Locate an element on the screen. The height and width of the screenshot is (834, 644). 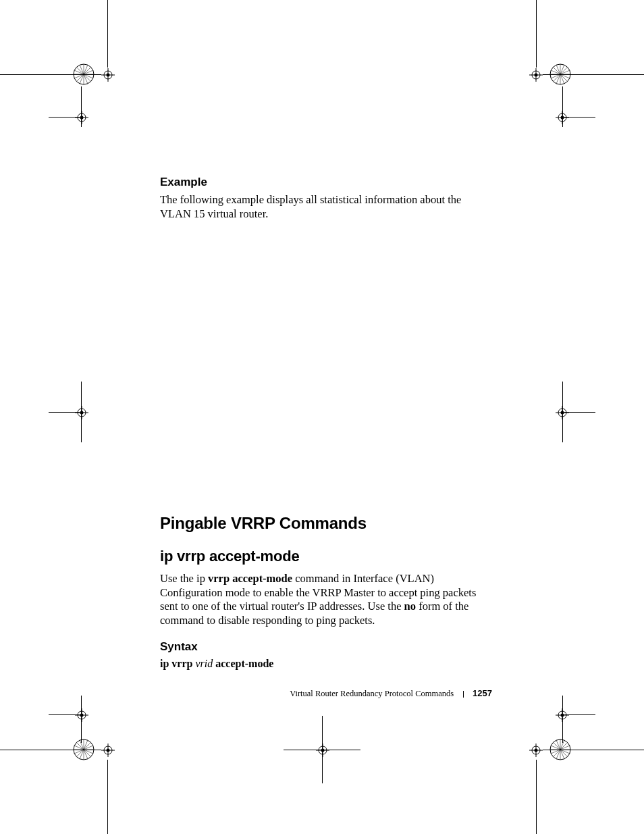
syntax-heading: Syntax is located at coordinates (325, 647).